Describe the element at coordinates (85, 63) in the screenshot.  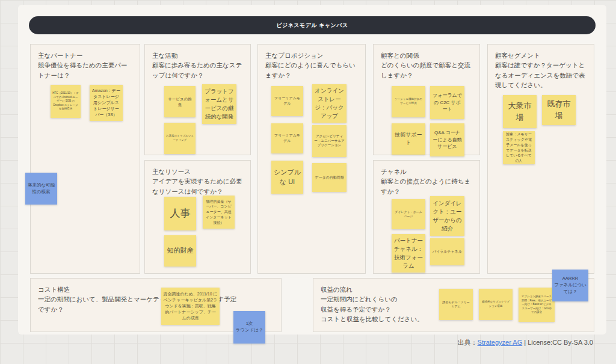
I see `section-header: 主なパートナー 競争優位を得るための主要パートナーは？` at that location.